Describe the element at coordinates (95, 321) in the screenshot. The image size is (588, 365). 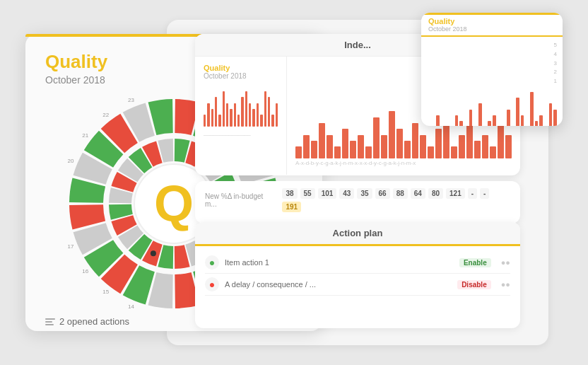
I see `actions-count-label: 2 opened actions` at that location.